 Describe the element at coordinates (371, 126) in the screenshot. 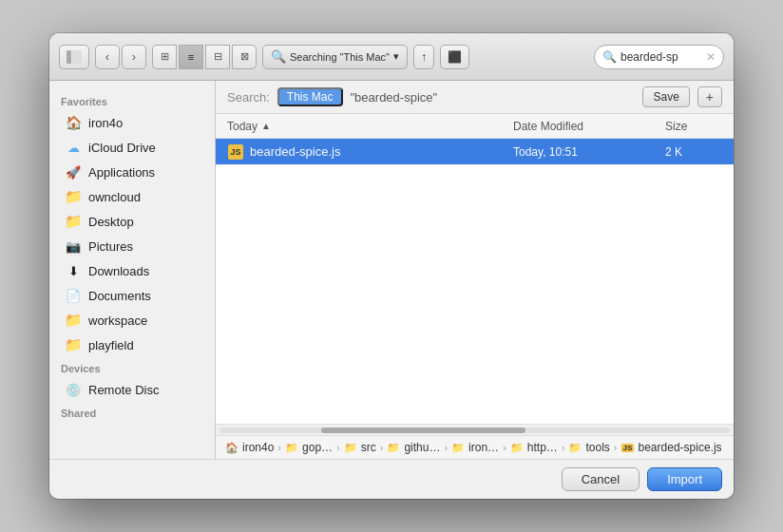

I see `name-column-header: Today ▲` at that location.